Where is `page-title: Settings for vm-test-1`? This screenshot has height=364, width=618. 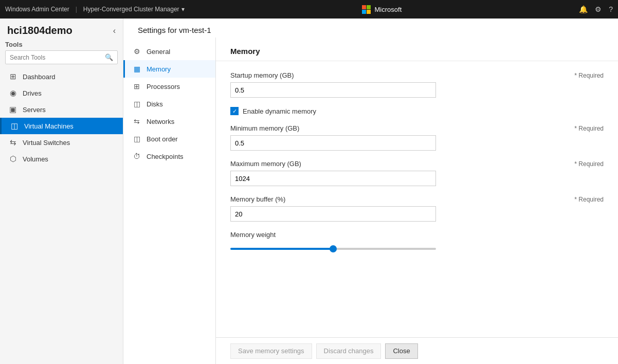
page-title: Settings for vm-test-1 is located at coordinates (175, 30).